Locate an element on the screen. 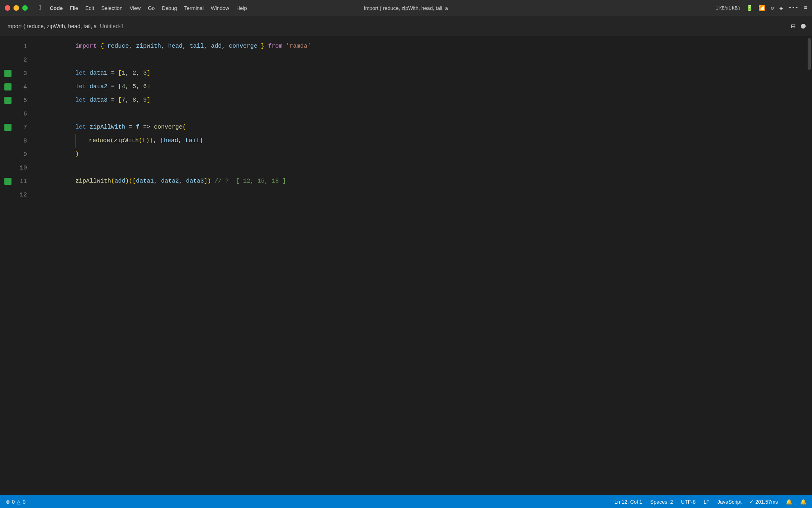 Image resolution: width=812 pixels, height=508 pixels. status-position: Ln 12, Col 1 is located at coordinates (628, 502).